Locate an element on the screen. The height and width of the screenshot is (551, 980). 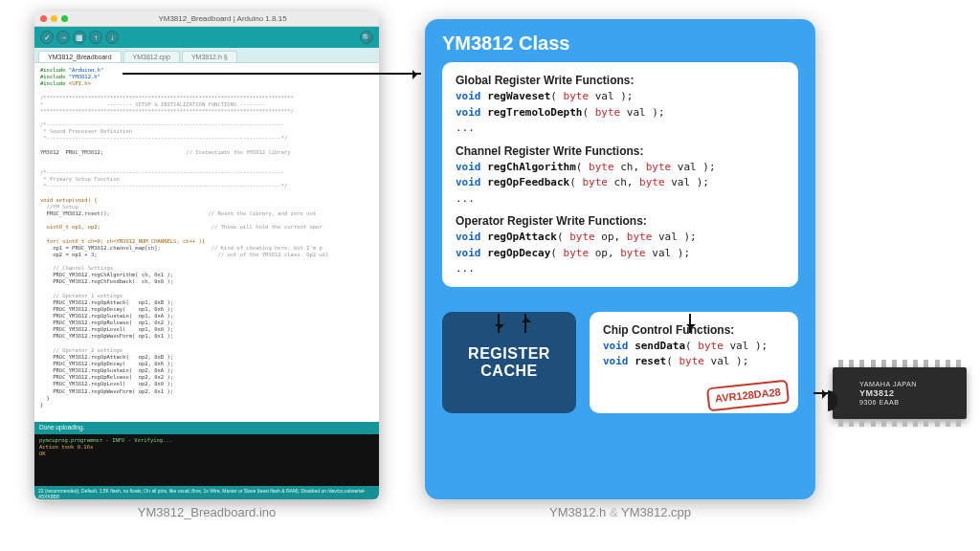
ym3812-chip: YAMAHA JAPAN YM3812 9306 EAAB is located at coordinates (900, 393).